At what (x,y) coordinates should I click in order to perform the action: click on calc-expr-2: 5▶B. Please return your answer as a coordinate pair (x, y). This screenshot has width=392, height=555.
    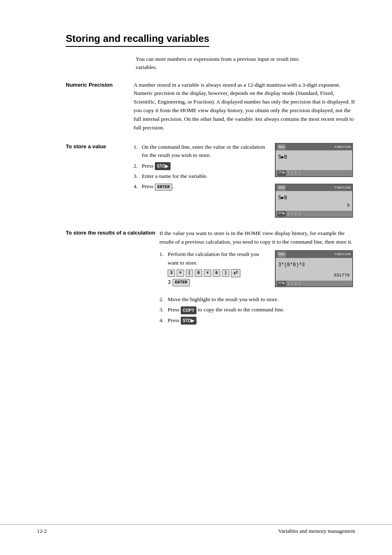
    Looking at the image, I should click on (314, 198).